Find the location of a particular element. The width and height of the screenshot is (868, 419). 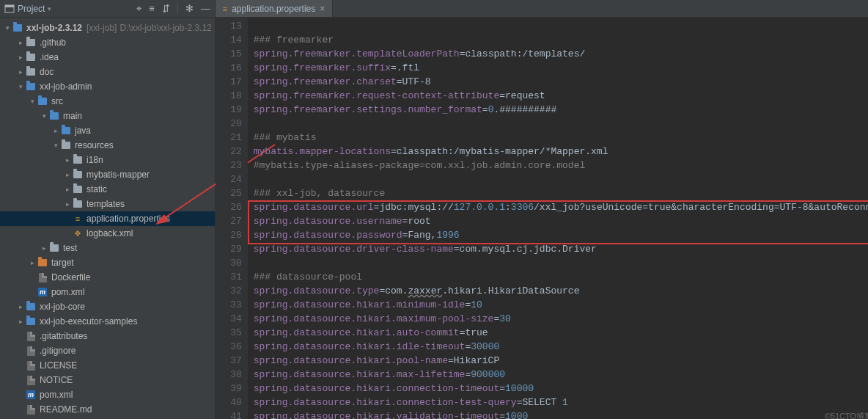

file-icon is located at coordinates (43, 277).